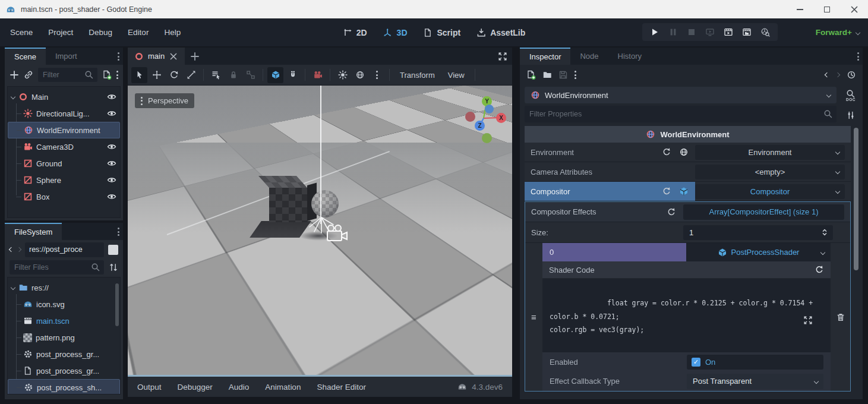  What do you see at coordinates (64, 250) in the screenshot?
I see `current-path-field` at bounding box center [64, 250].